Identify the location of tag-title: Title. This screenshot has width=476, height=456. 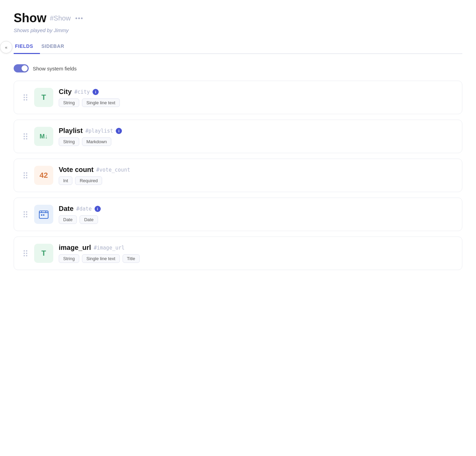
(131, 258).